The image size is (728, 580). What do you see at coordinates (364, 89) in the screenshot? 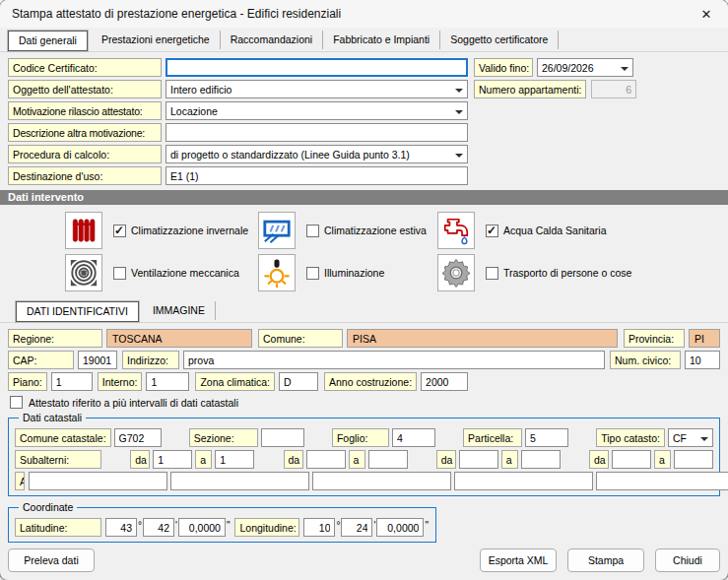
I see `row-oggetto-attestato: Oggetto dell'attestato: Intero edificio …` at bounding box center [364, 89].